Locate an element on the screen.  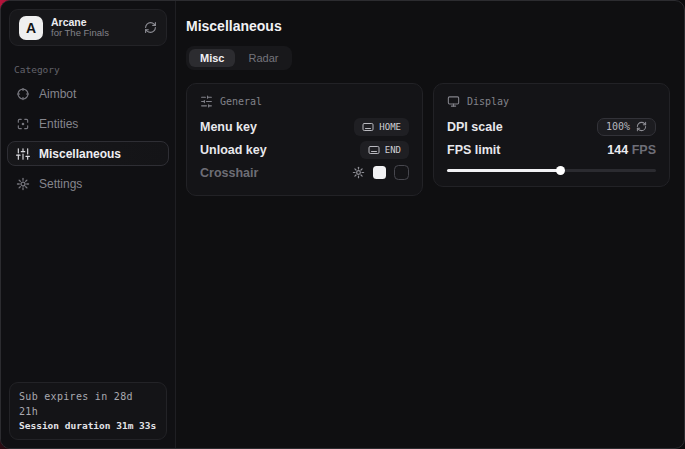
fps-limit-value: 144 FPS is located at coordinates (632, 150).